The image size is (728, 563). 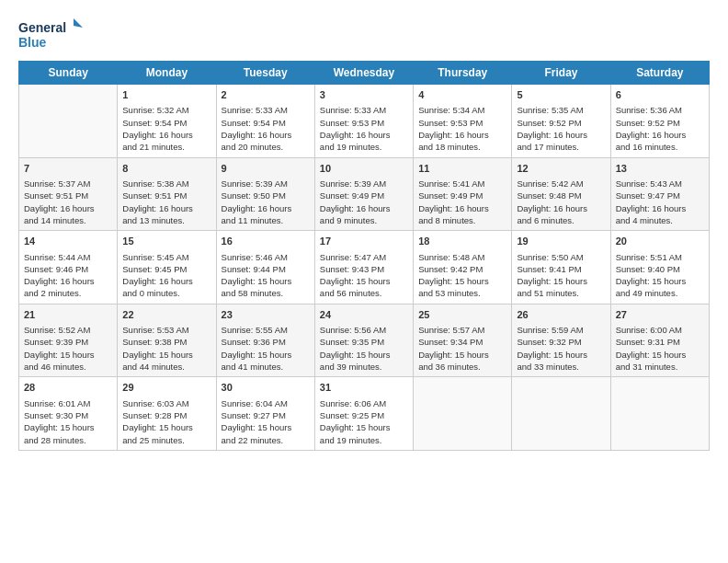 I want to click on day-number: 21, so click(x=68, y=315).